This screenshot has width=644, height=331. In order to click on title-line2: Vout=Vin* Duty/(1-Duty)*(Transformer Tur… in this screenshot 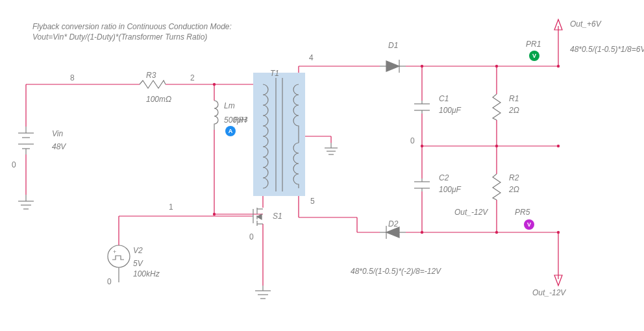, I will do `click(119, 37)`.